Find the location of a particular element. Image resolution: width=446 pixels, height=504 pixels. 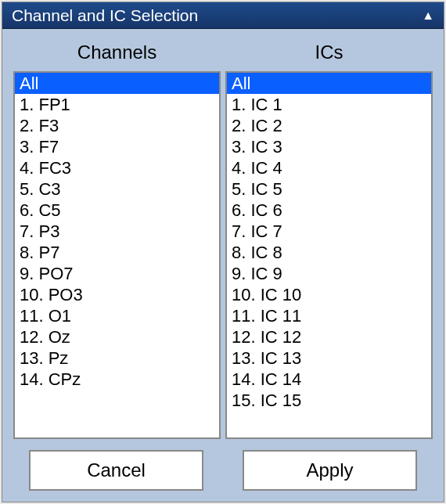

apply-button: Apply is located at coordinates (330, 470).